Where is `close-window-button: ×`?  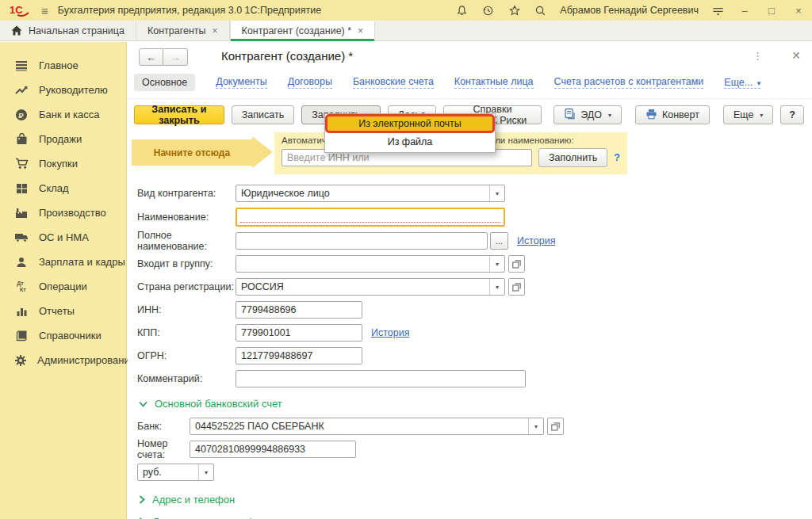 close-window-button: × is located at coordinates (799, 11).